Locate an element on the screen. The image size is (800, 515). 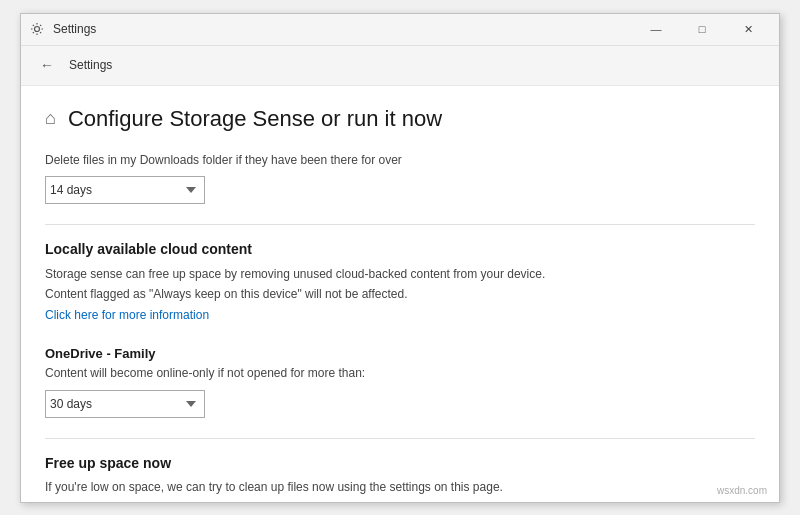
downloads-description: Delete files in my Downloads folder if t… is located at coordinates (400, 160).